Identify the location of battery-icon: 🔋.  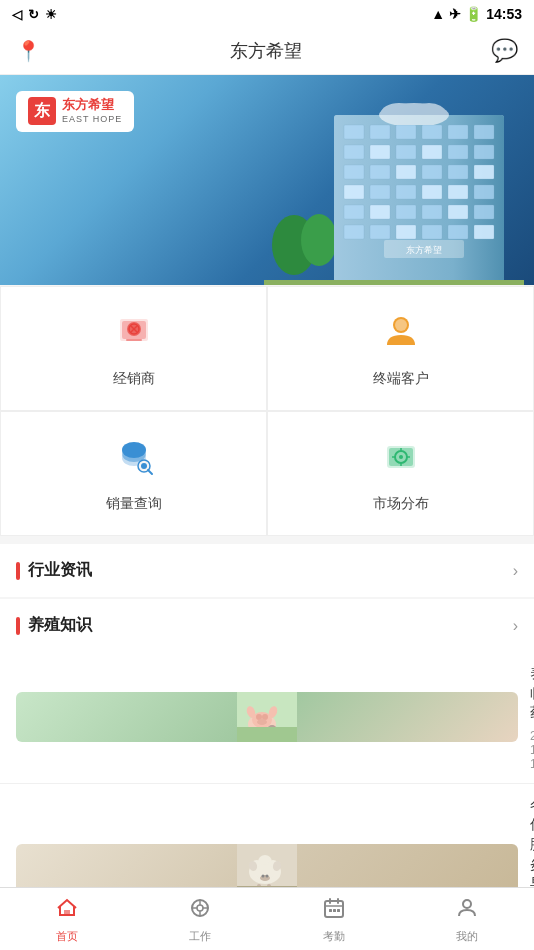
(474, 14).